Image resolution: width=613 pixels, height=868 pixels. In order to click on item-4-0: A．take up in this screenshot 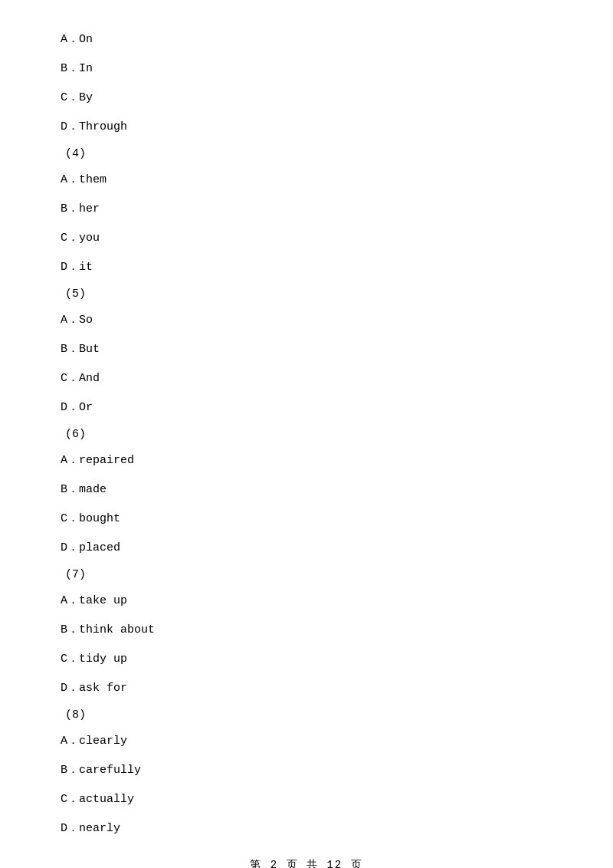, I will do `click(306, 601)`.